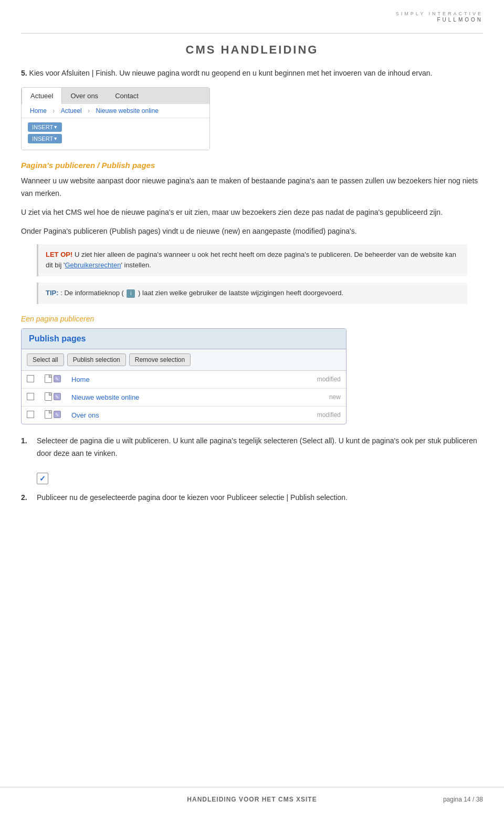 This screenshot has width=504, height=822. I want to click on row-name-0: Home, so click(164, 380).